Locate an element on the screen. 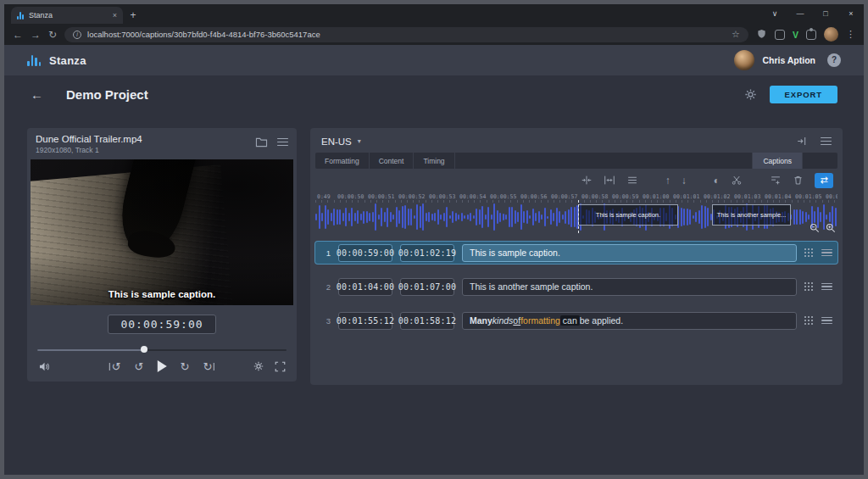 The height and width of the screenshot is (479, 868). skip-to-next-caption-icon: ↻ is located at coordinates (209, 366).